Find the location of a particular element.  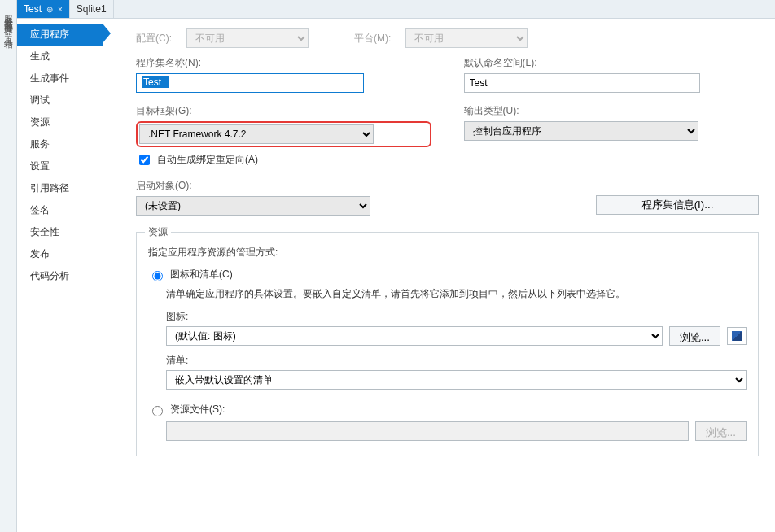

manifest-desc: 清单确定应用程序的具体设置。要嵌入自定义清单，请首先将它添加到项目中，然后从以下… is located at coordinates (456, 294).